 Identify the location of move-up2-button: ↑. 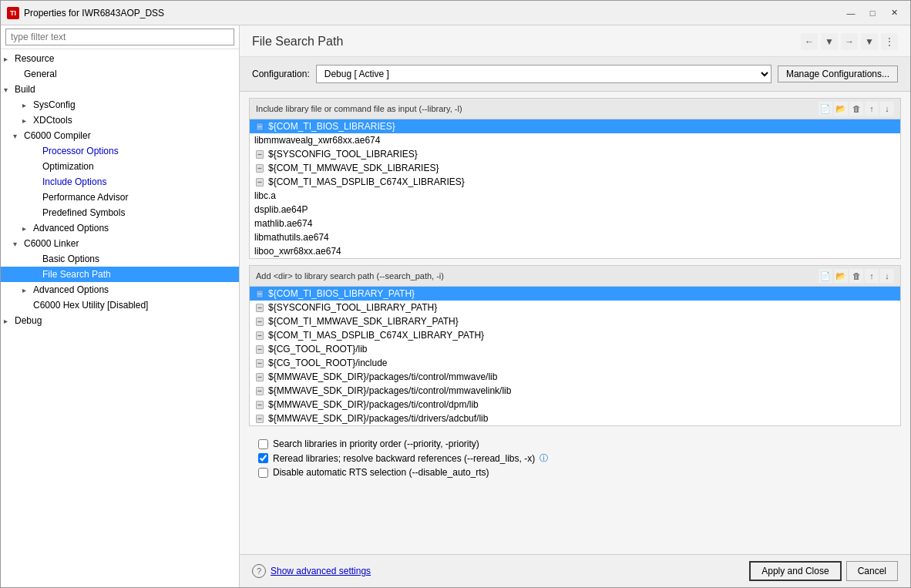
(872, 276).